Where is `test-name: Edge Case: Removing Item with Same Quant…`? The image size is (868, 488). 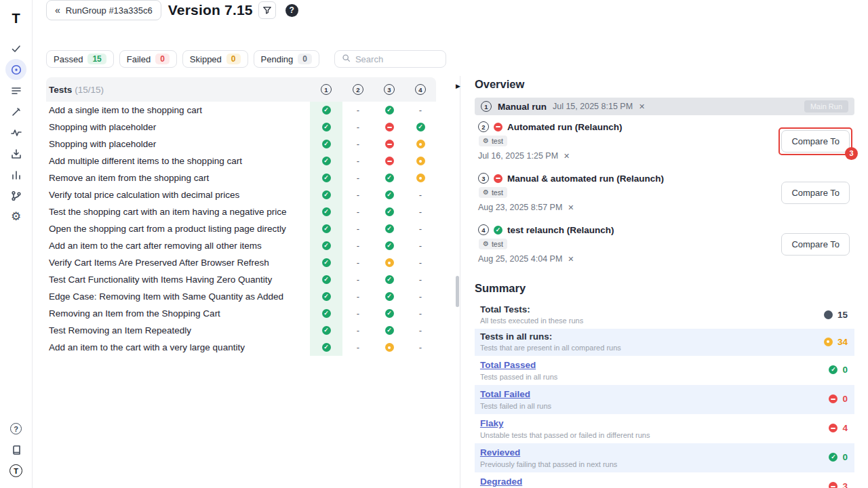 test-name: Edge Case: Removing Item with Same Quant… is located at coordinates (178, 297).